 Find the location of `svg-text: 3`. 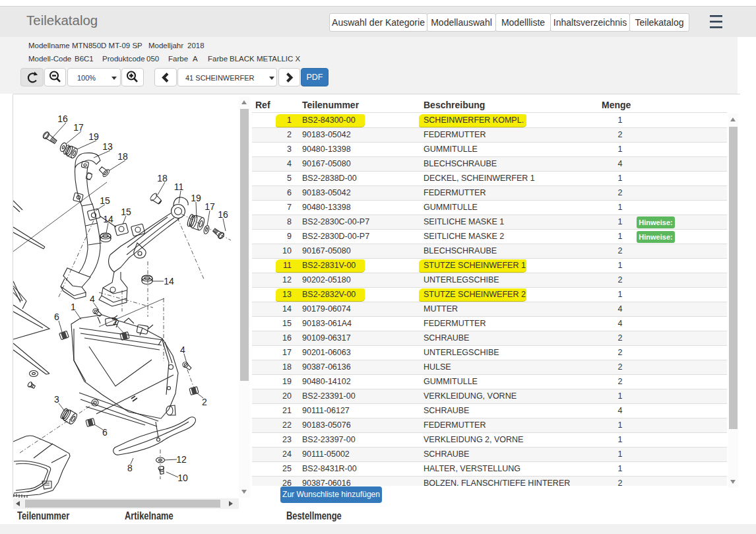

svg-text: 3 is located at coordinates (57, 399).